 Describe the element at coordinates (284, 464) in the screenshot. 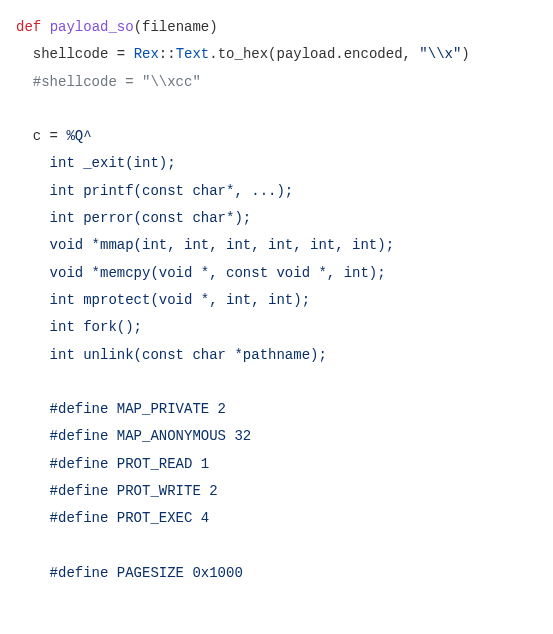

I see `code-line-15: #define PROT_READ 1` at that location.